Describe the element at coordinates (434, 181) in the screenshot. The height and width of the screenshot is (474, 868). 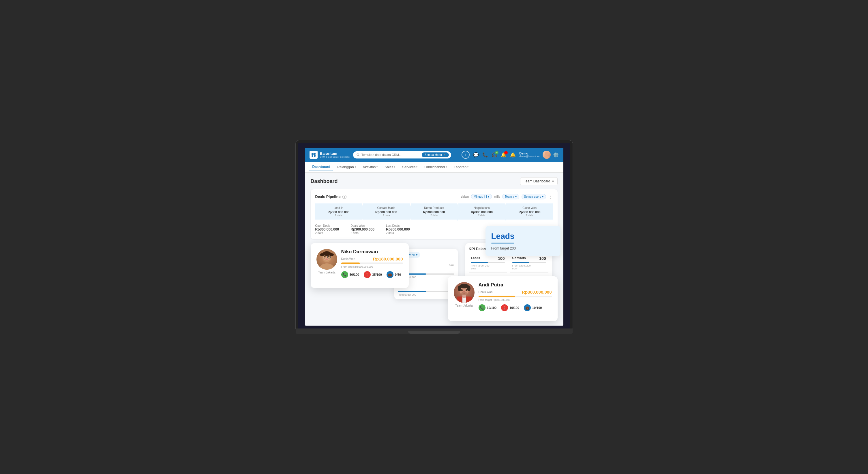
I see `page-header: Dashboard Team Dashboard ▾` at that location.